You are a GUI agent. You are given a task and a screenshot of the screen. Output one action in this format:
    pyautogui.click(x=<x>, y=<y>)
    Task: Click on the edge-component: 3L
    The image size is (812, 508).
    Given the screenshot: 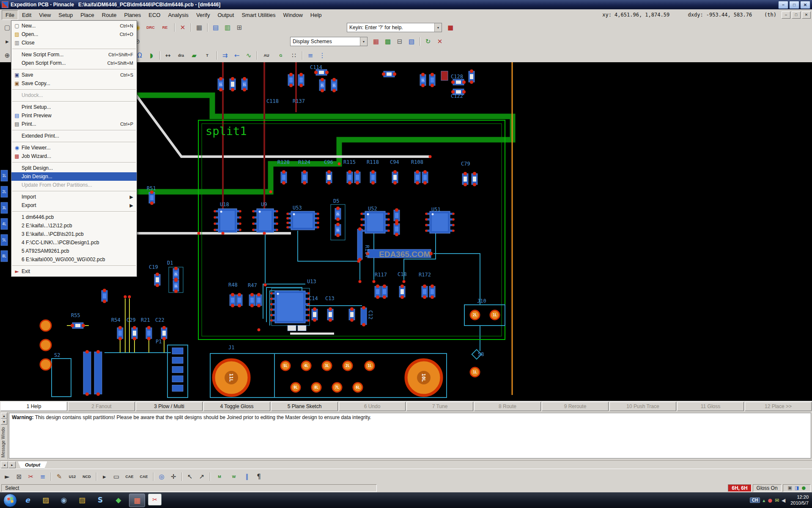 What is the action you would take?
    pyautogui.click(x=4, y=208)
    